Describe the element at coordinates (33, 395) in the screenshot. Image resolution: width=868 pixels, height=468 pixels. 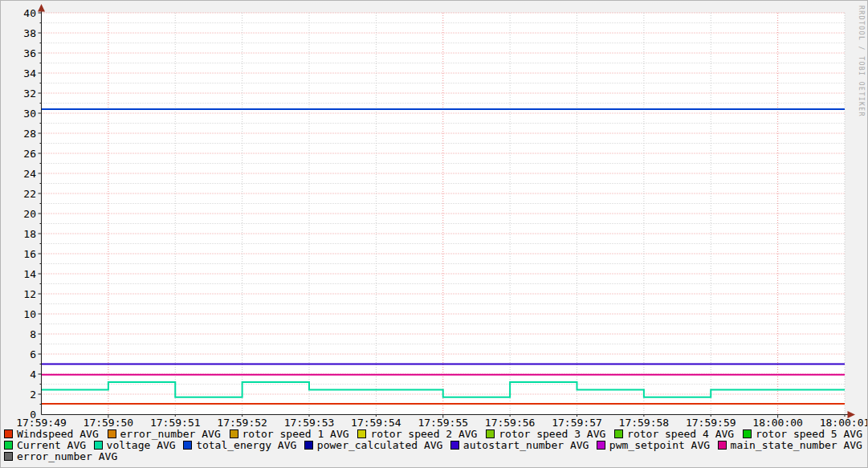
I see `y-tick-label: 2` at that location.